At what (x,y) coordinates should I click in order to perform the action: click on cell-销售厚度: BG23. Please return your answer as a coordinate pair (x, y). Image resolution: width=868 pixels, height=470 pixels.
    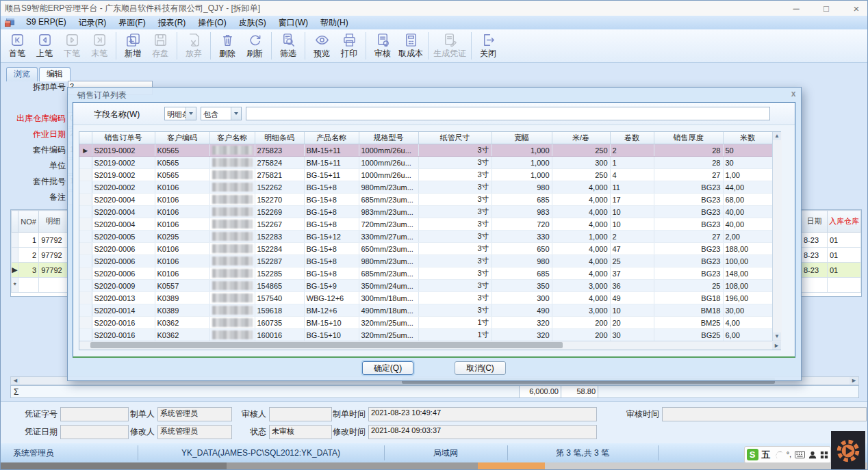
    Looking at the image, I should click on (689, 261).